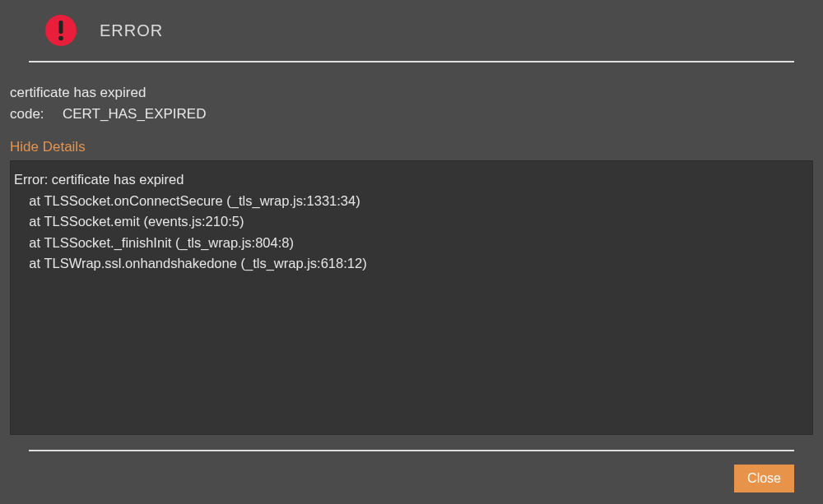 This screenshot has width=823, height=504. Describe the element at coordinates (132, 31) in the screenshot. I see `dialog-title: ERROR` at that location.